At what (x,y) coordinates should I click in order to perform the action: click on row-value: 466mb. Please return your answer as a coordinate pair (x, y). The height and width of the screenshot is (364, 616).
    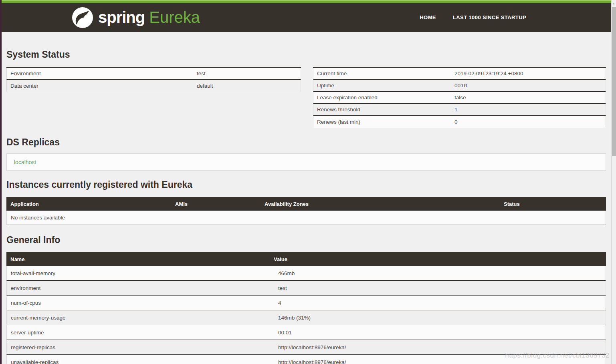
    Looking at the image, I should click on (440, 273).